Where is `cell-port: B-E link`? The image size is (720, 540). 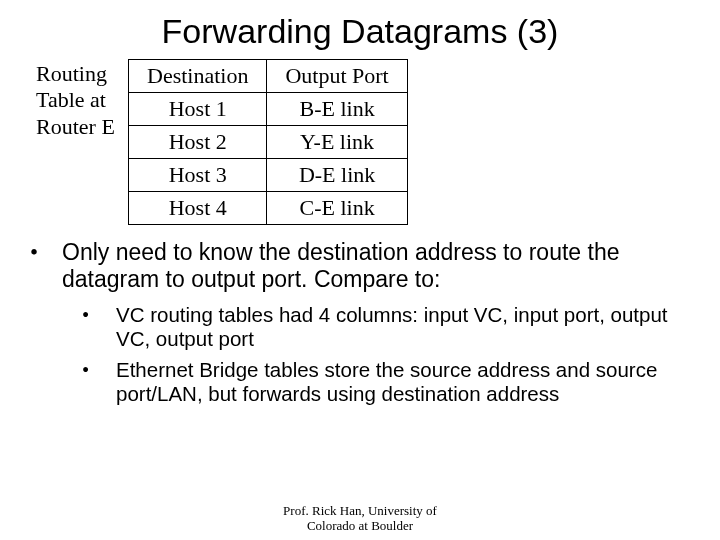
cell-port: B-E link is located at coordinates (337, 110).